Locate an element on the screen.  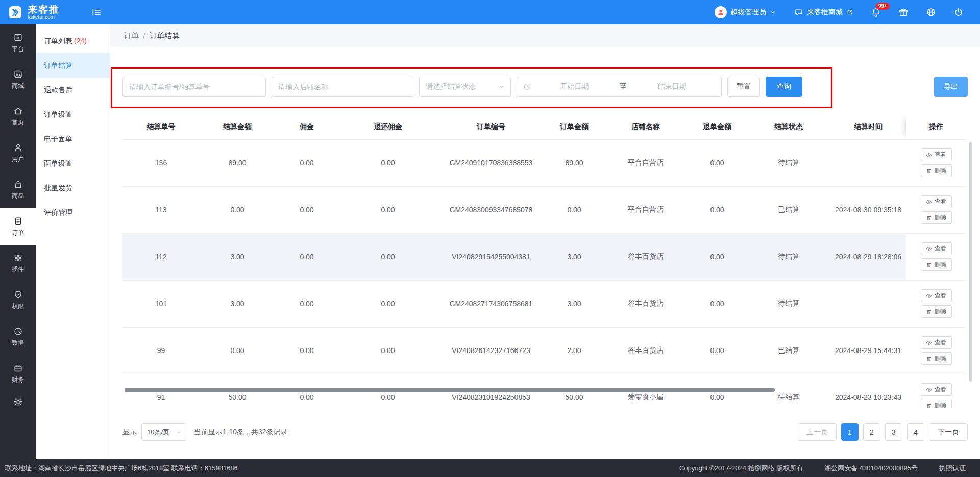
submenu-item-order-settlement: 订单结算 is located at coordinates (72, 65).